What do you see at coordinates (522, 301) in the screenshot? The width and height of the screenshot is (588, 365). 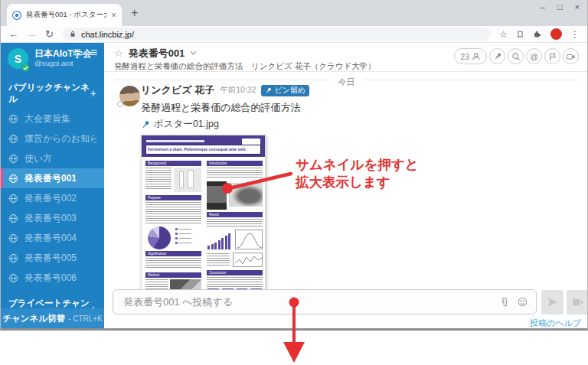 I see `emoji-button` at bounding box center [522, 301].